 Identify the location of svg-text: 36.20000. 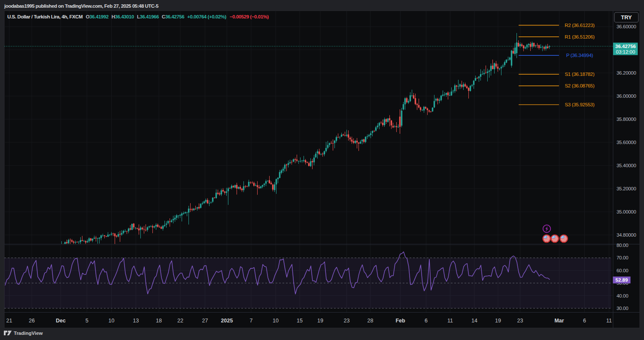
(626, 73).